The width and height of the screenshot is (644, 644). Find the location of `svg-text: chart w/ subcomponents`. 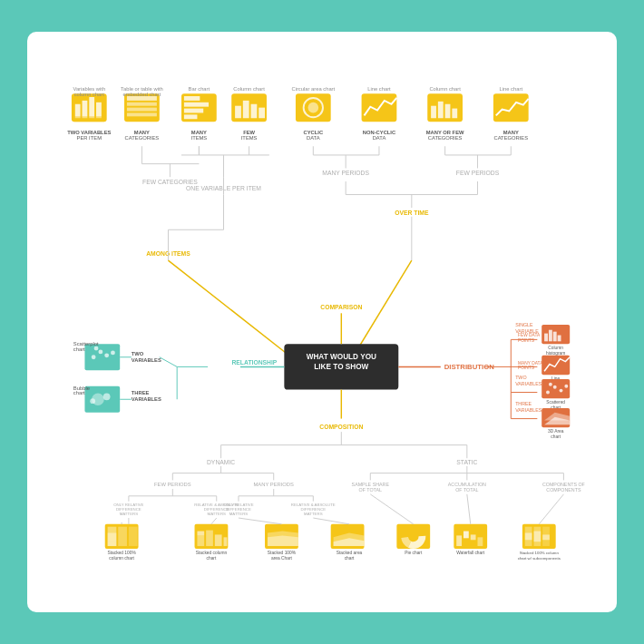

svg-text: chart w/ subcomponents is located at coordinates (540, 559).